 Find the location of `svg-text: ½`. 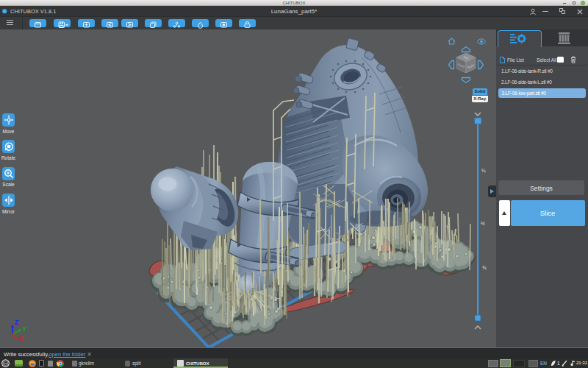

svg-text: ½ is located at coordinates (483, 224).